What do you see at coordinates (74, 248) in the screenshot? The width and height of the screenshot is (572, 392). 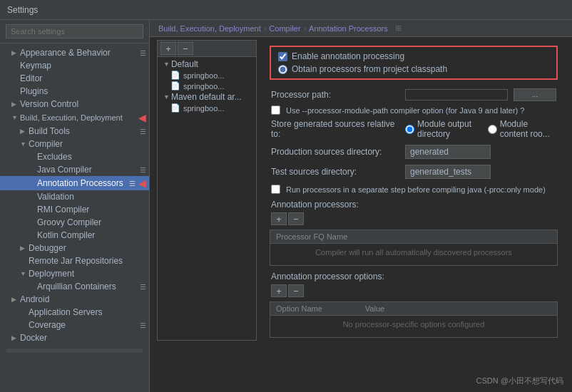 I see `sidebar-item-debugger: ▶ Debugger` at bounding box center [74, 248].